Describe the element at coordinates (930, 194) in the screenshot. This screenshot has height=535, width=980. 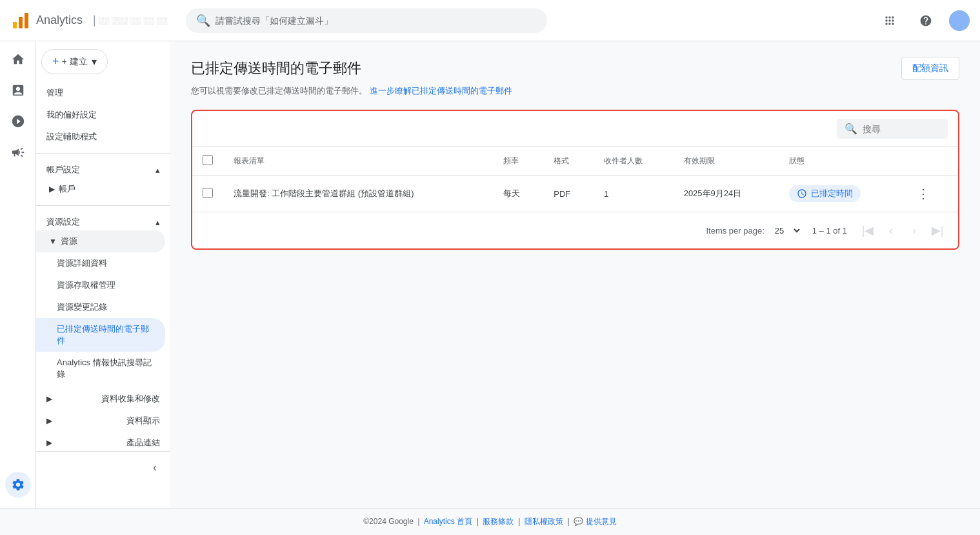
I see `row-actions: ⋮` at that location.